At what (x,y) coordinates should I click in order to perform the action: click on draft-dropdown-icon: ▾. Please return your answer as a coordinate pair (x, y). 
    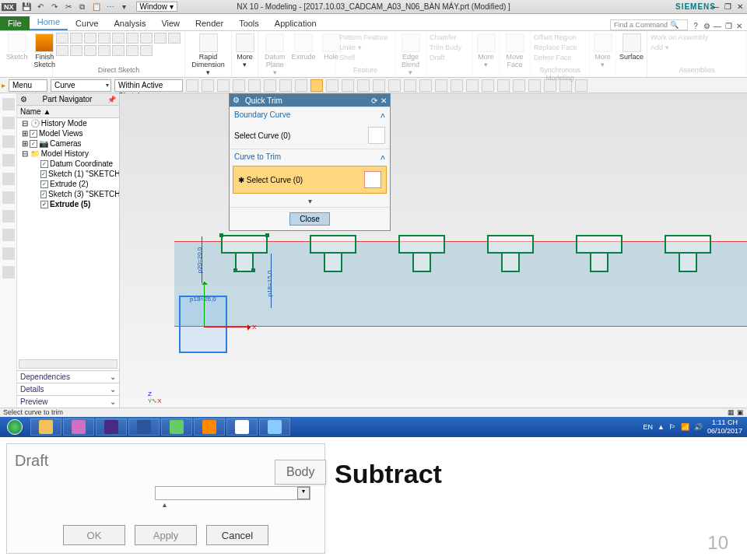
    Looking at the image, I should click on (303, 493).